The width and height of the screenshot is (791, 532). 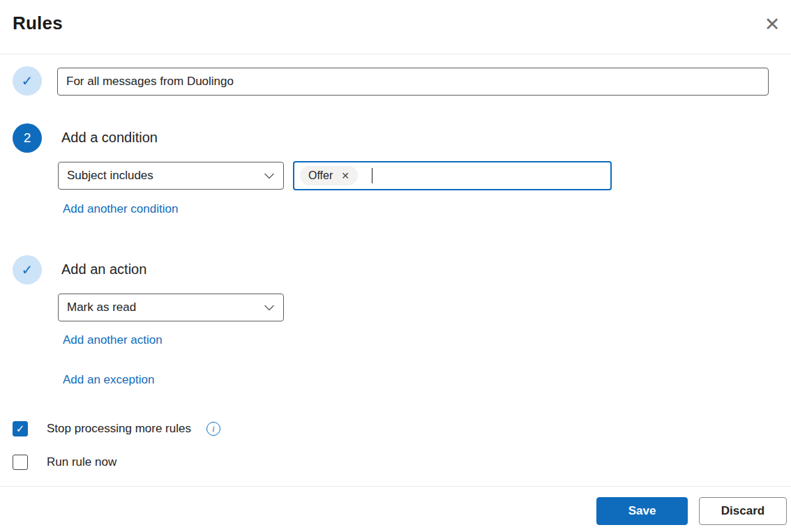 What do you see at coordinates (27, 81) in the screenshot?
I see `step1-complete-indicator: ✓` at bounding box center [27, 81].